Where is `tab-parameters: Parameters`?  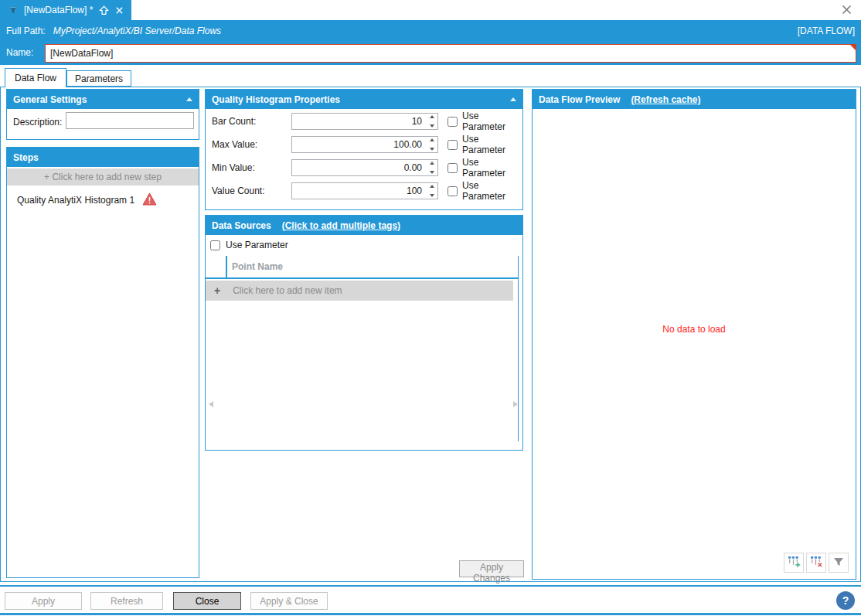 tab-parameters: Parameters is located at coordinates (99, 79).